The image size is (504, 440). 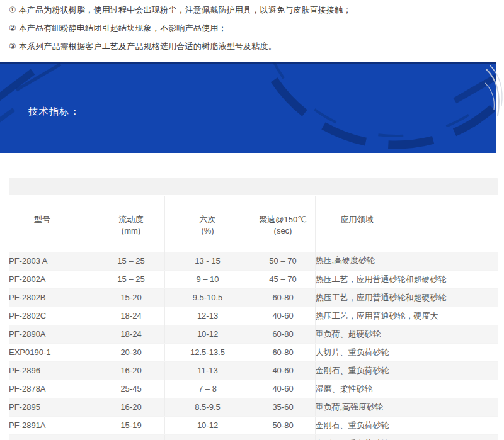 What do you see at coordinates (53, 353) in the screenshot?
I see `cell-model: EXP0190-1` at bounding box center [53, 353].